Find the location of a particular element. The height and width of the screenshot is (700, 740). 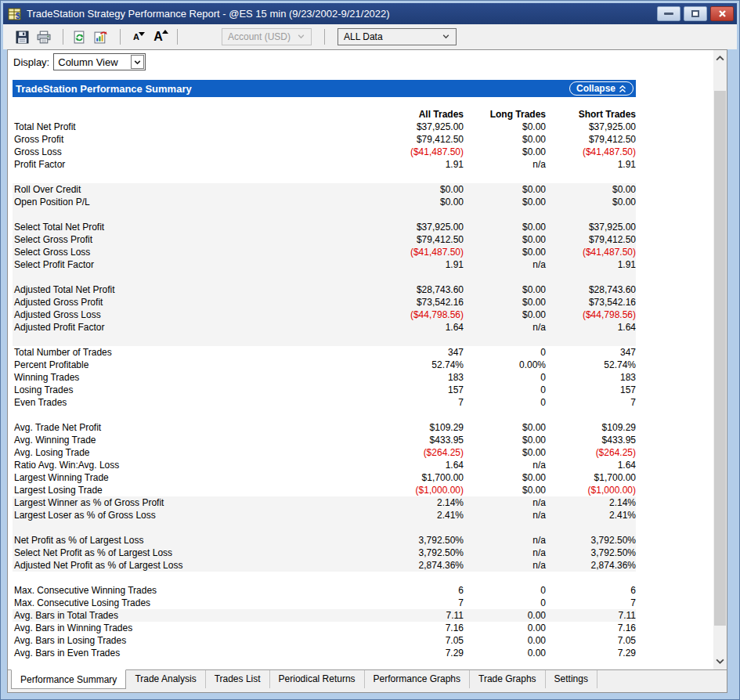

tab-bar: Performance SummaryTrade AnalysisTrades … is located at coordinates (367, 681).